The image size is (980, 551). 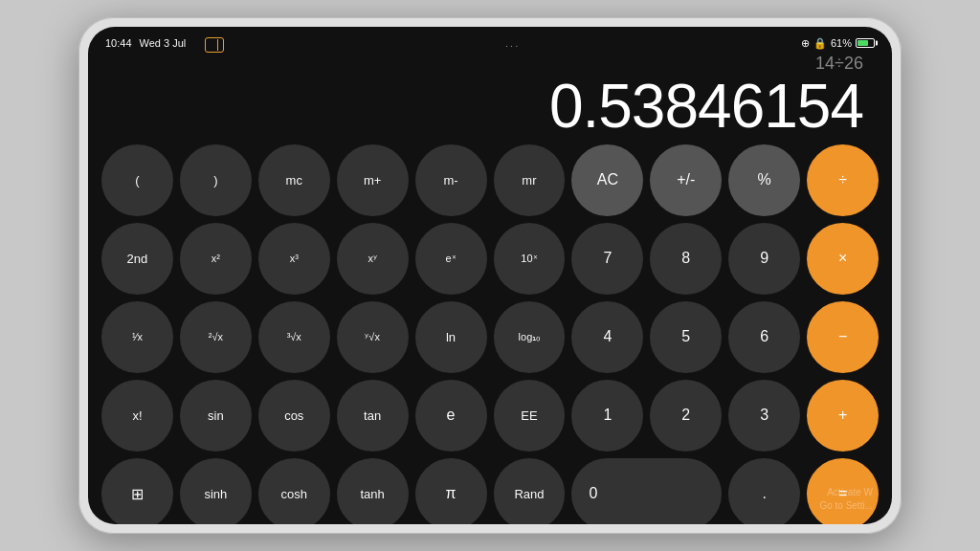 What do you see at coordinates (452, 492) in the screenshot?
I see `btn-pi: π` at bounding box center [452, 492].